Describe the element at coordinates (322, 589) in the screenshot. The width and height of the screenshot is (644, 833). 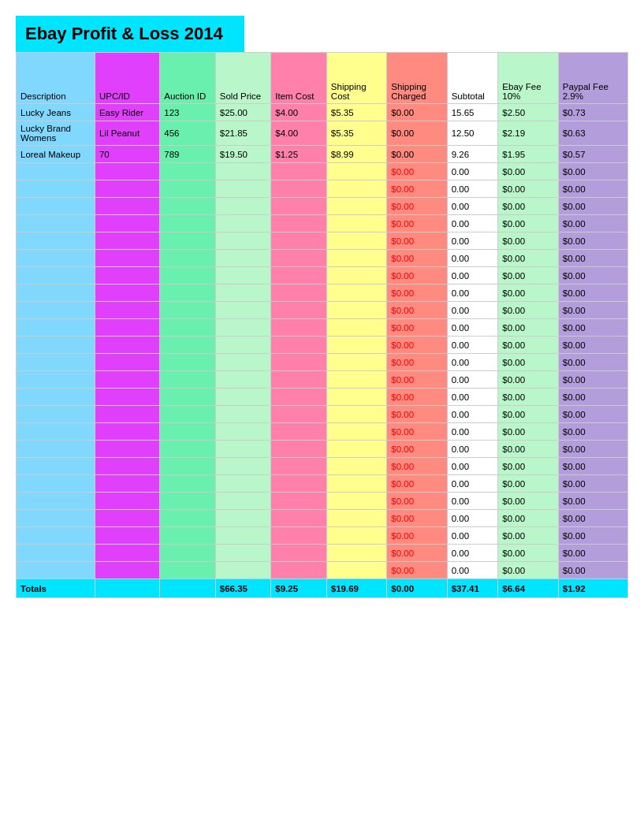
I see `totals-row: Totals $66.35 $9.25 $19.69 $0.00 $37.41 …` at that location.